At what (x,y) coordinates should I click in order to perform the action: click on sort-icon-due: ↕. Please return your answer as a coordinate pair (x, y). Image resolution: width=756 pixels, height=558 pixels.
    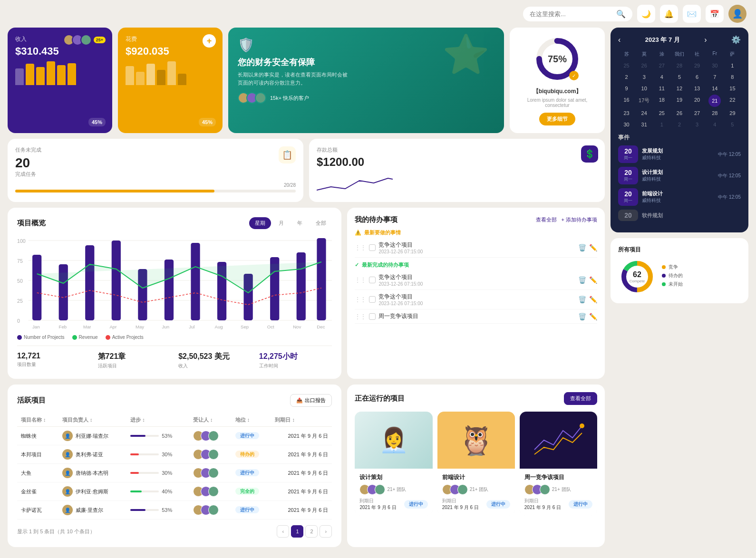
    Looking at the image, I should click on (293, 420).